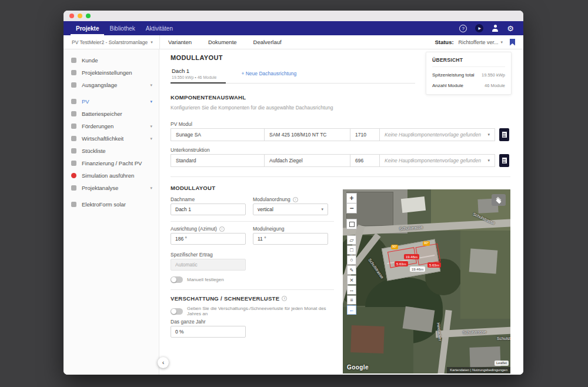 This screenshot has height=387, width=588. I want to click on simulation-status-dot-icon, so click(74, 175).